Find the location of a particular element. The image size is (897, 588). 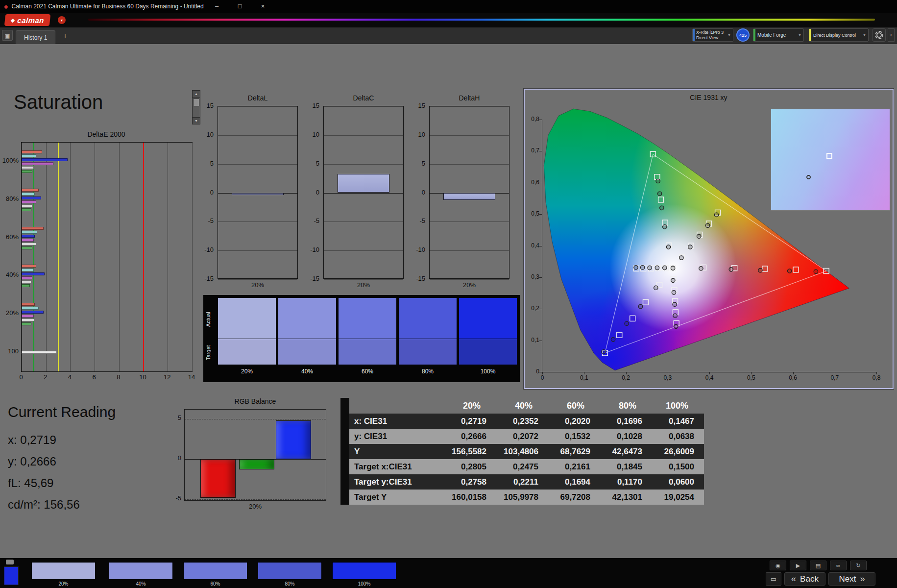

table-row: Y156,5582103,480668,762942,647326,6009 is located at coordinates (527, 452).